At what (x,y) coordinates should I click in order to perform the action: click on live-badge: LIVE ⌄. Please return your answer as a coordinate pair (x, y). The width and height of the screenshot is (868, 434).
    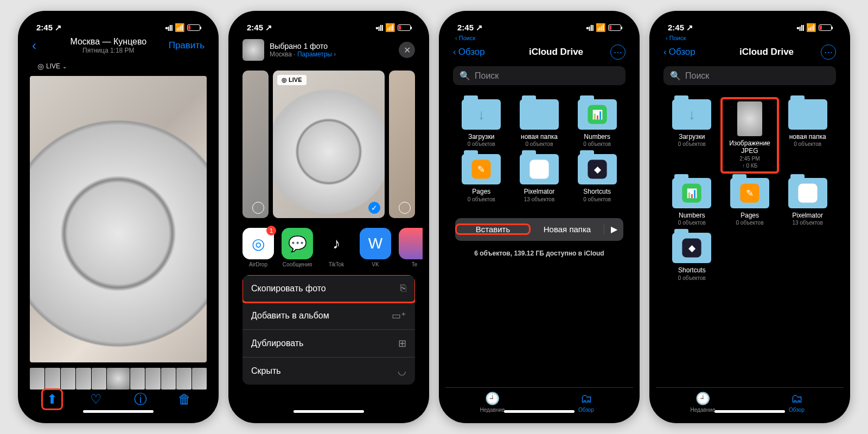
    Looking at the image, I should click on (118, 66).